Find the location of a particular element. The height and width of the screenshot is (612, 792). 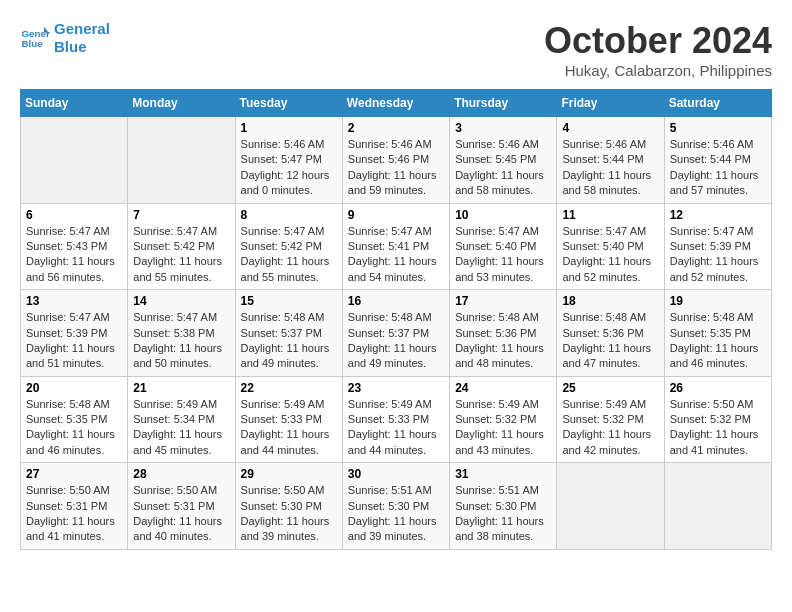

day-number: 9 is located at coordinates (396, 215).